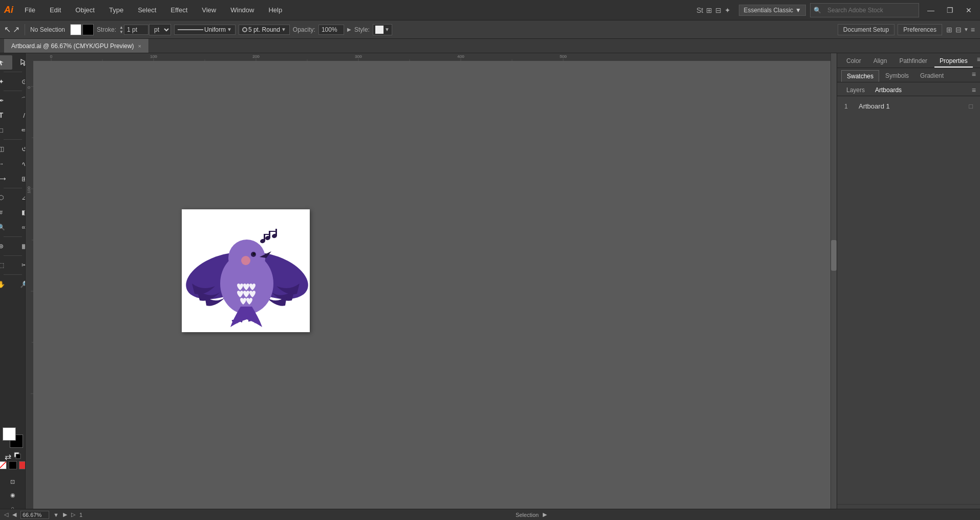 The image size is (980, 520). I want to click on extension-icon-4: ✦, so click(728, 10).